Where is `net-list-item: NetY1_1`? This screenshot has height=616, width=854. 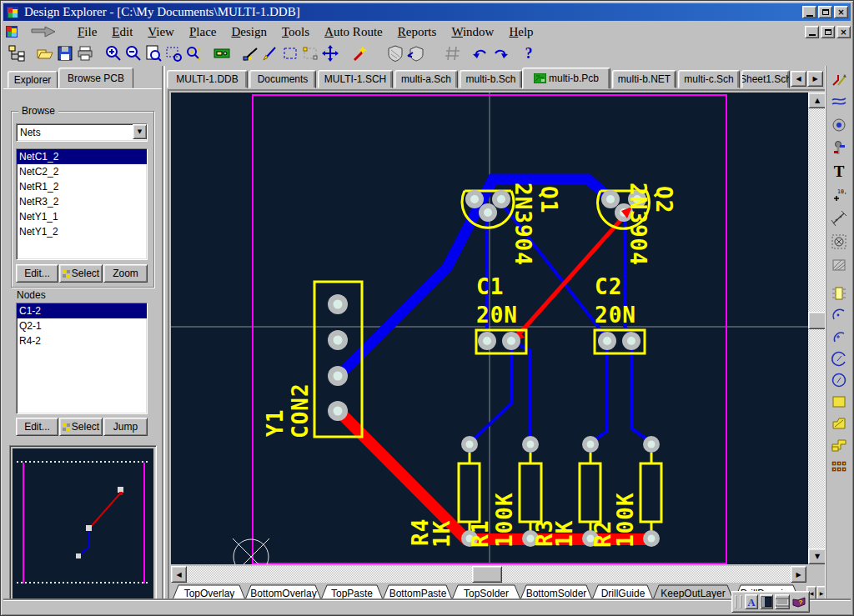 net-list-item: NetY1_1 is located at coordinates (82, 217).